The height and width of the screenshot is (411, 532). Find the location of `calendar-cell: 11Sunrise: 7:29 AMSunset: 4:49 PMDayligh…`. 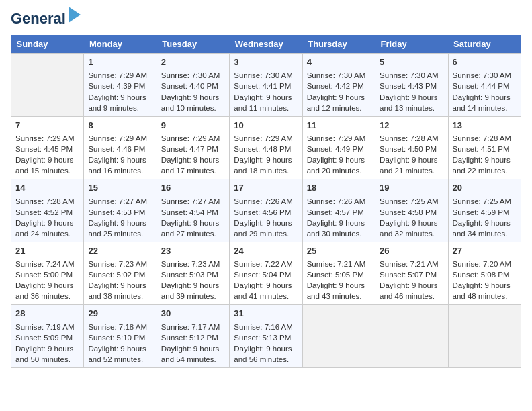

calendar-cell: 11Sunrise: 7:29 AMSunset: 4:49 PMDayligh… is located at coordinates (339, 148).